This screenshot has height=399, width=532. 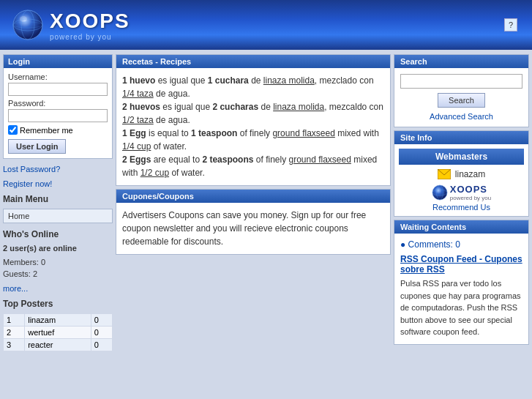 I want to click on site-info-box: Site Info Webmasters linazam, so click(x=461, y=174).